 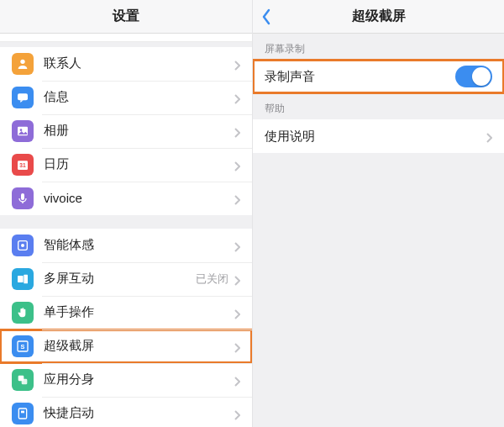 What do you see at coordinates (119, 279) in the screenshot?
I see `settings-item-label: 多屏互动` at bounding box center [119, 279].